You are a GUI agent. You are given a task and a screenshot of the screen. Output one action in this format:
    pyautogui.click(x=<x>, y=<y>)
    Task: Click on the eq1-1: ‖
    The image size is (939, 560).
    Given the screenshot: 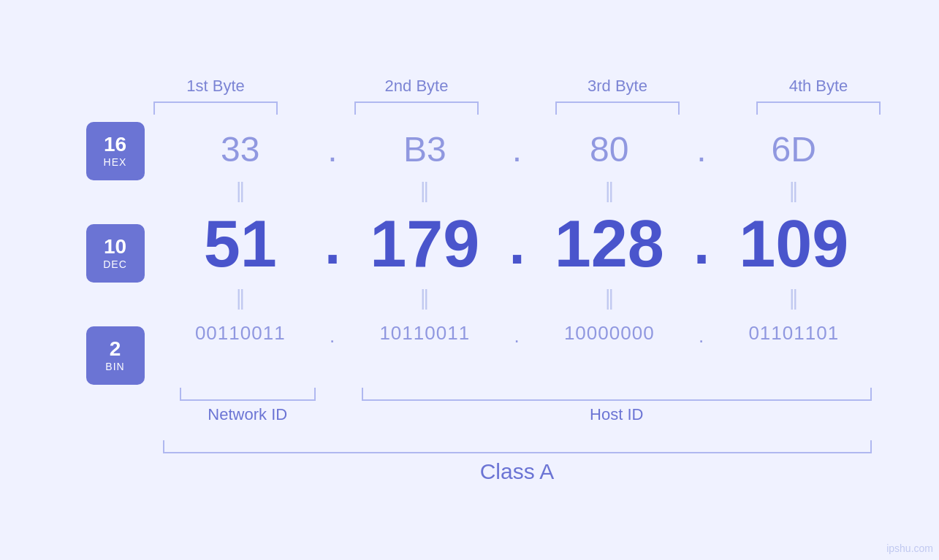 What is the action you would take?
    pyautogui.click(x=241, y=190)
    